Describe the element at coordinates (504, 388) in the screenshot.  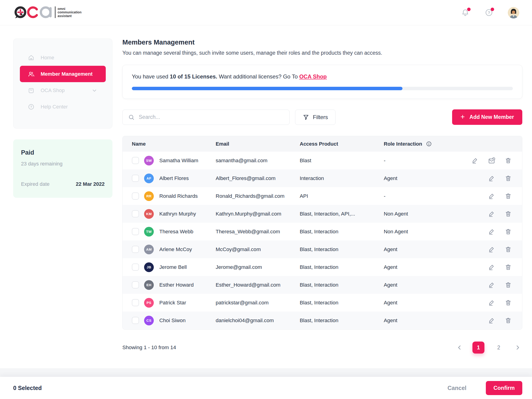
I see `confirm-button: Confirm` at that location.